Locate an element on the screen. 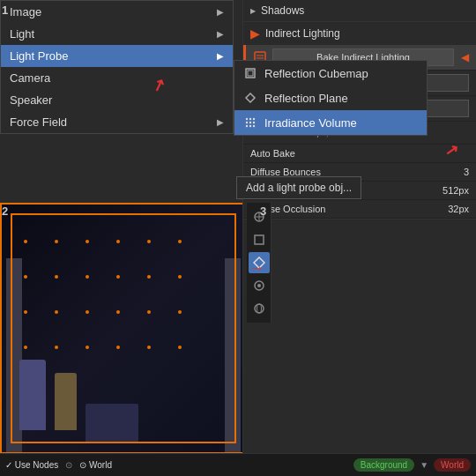 Image resolution: width=476 pixels, height=476 pixels. bottom-bar: ✓ Use Nodes ⊙ ⊙ World Background ▼ World is located at coordinates (238, 465).